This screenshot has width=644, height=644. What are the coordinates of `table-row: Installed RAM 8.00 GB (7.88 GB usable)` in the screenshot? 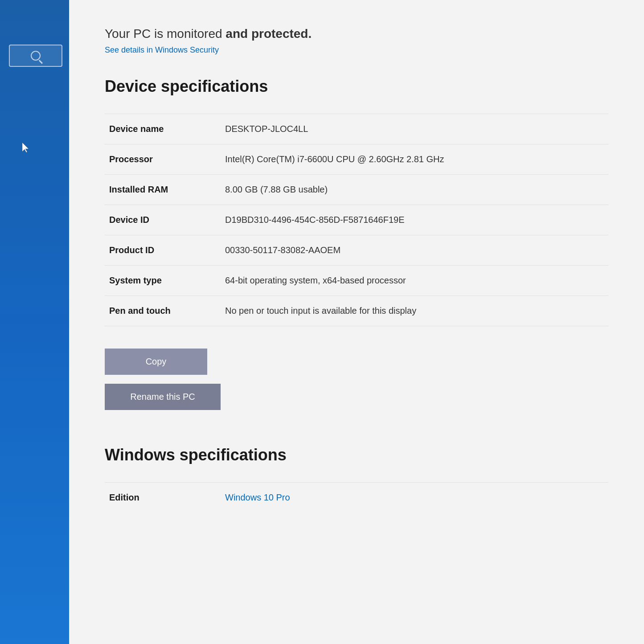 It's located at (357, 190).